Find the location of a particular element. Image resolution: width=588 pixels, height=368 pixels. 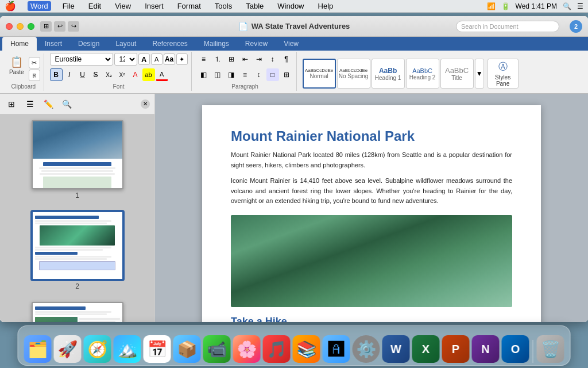

shading-button: □ is located at coordinates (273, 75).